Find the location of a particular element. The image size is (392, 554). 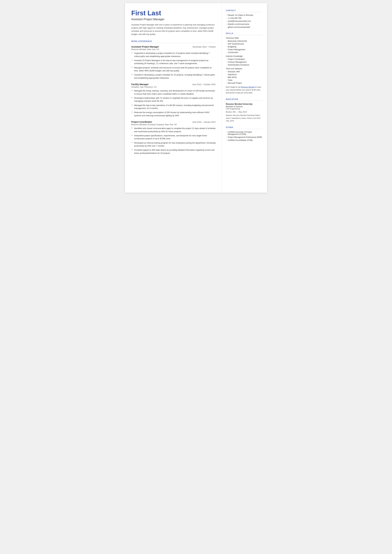

contact-list: Newark, NJ (Open to Remote)+1-234-456-78… is located at coordinates (244, 21).